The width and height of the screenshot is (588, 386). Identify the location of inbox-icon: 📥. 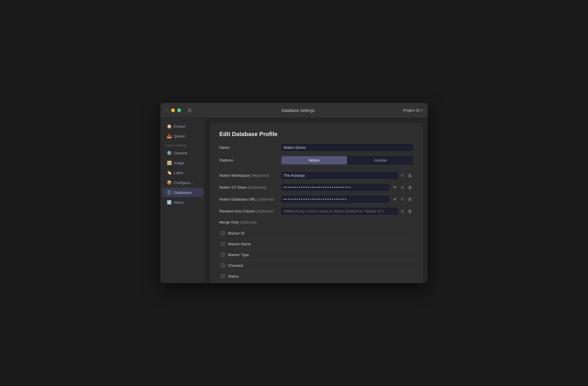
(169, 136).